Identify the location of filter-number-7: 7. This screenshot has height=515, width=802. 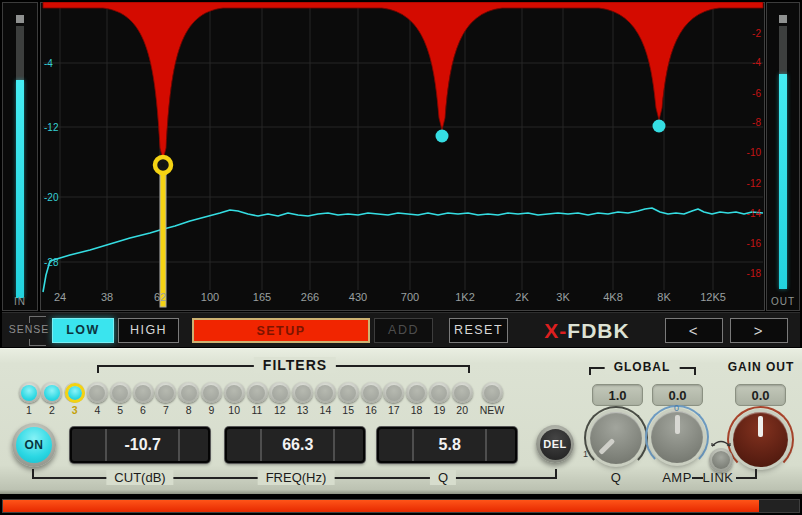
(166, 410).